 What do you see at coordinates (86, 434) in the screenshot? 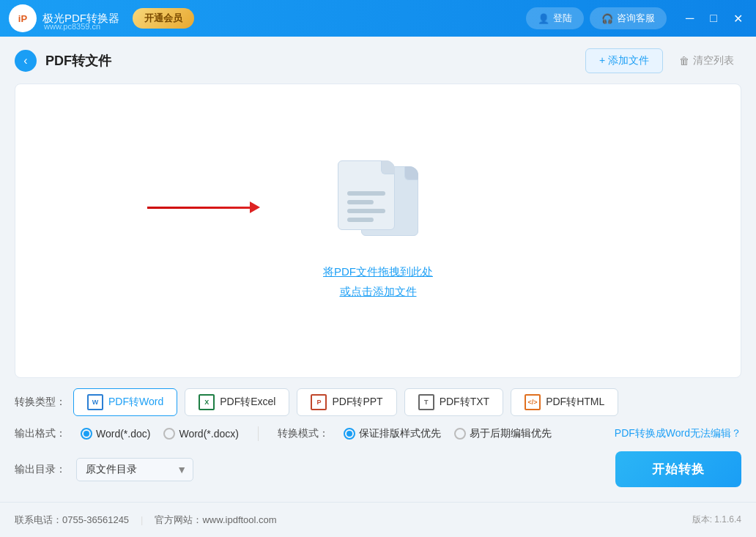
I see `format-doc-radio` at bounding box center [86, 434].